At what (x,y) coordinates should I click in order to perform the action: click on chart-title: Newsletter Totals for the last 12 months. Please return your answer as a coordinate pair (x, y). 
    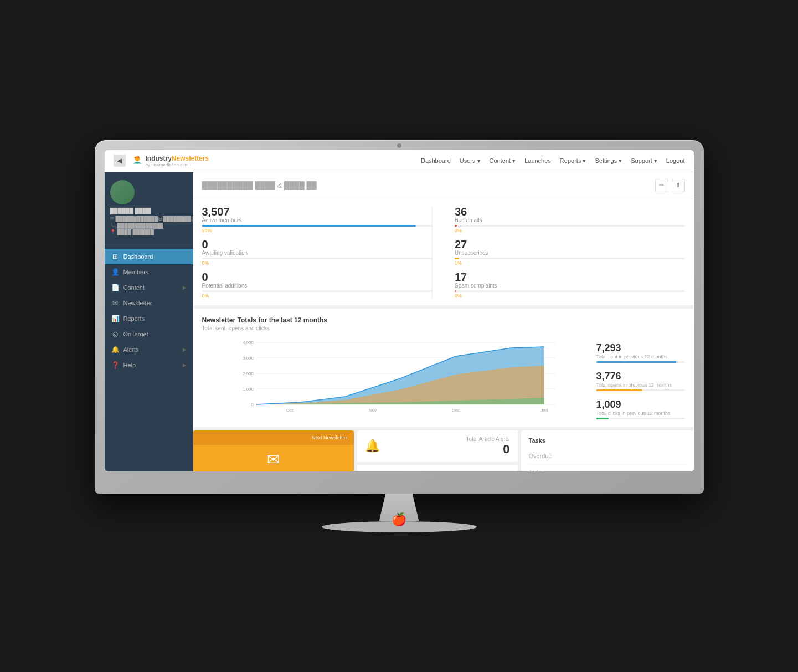
    Looking at the image, I should click on (444, 320).